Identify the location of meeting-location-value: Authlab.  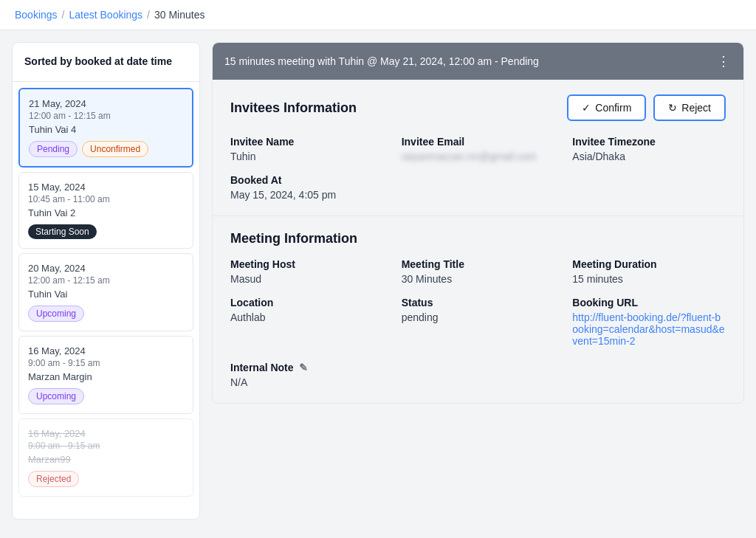
(307, 317).